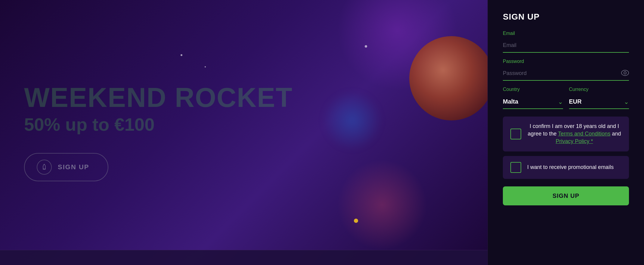 This screenshot has height=265, width=644. What do you see at coordinates (599, 102) in the screenshot?
I see `currency-select: EUR USD GBP` at bounding box center [599, 102].